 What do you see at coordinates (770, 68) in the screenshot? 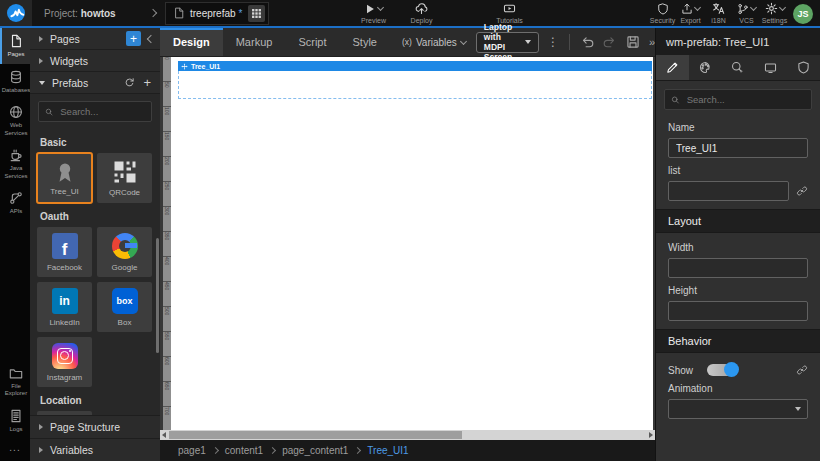
I see `tab-device` at bounding box center [770, 68].